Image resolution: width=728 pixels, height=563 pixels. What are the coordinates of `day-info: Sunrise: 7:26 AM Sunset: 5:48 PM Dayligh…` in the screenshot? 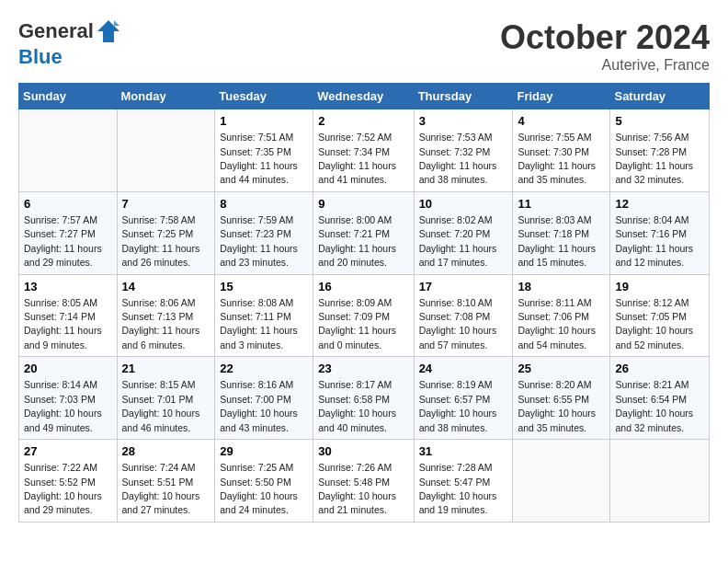 It's located at (357, 488).